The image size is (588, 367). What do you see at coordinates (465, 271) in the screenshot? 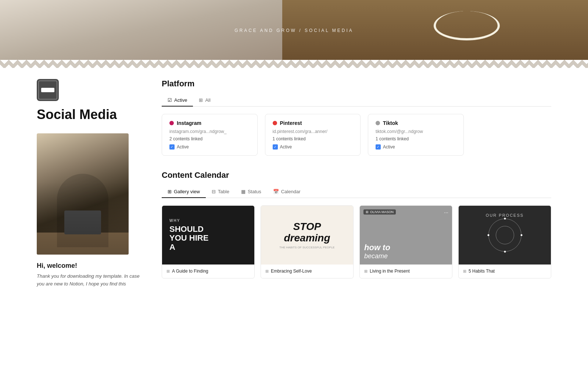
I see `card-4-title-icon: ⊞` at bounding box center [465, 271].